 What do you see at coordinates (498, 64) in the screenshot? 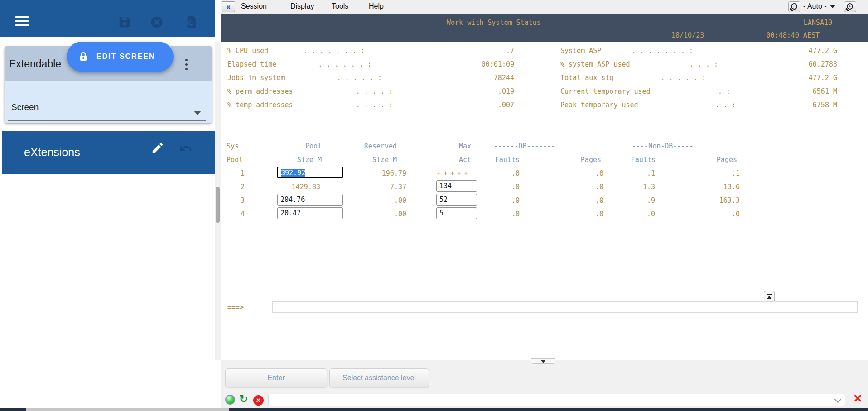
I see `status-value: 00:01:09` at bounding box center [498, 64].